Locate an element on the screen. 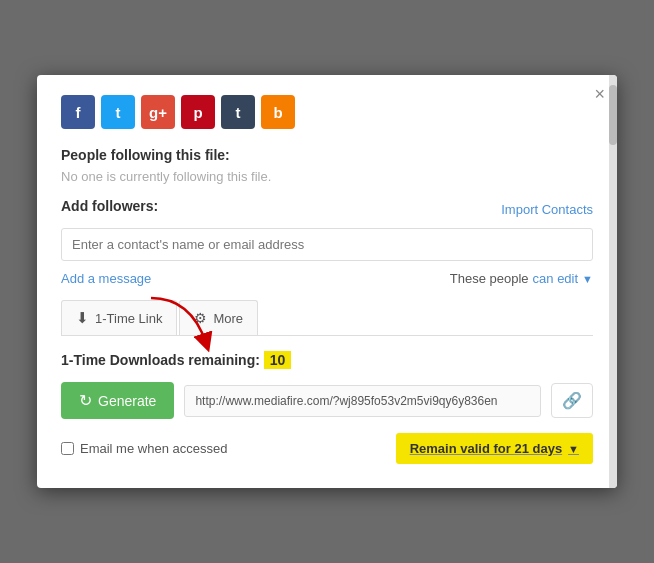 The image size is (654, 563). one-time-link-tab: ⬇ 1-Time Link is located at coordinates (119, 318).